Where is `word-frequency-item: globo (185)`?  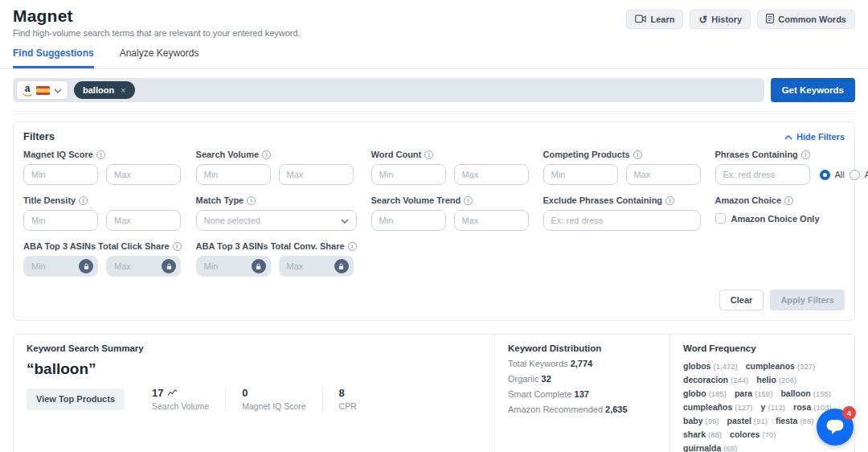 word-frequency-item: globo (185) is located at coordinates (705, 393).